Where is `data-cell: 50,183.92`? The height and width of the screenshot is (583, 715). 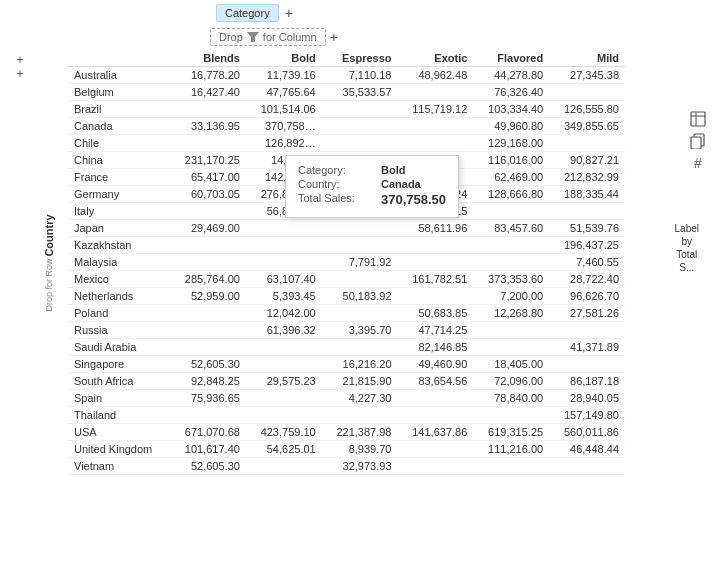
data-cell: 50,183.92 is located at coordinates (360, 296).